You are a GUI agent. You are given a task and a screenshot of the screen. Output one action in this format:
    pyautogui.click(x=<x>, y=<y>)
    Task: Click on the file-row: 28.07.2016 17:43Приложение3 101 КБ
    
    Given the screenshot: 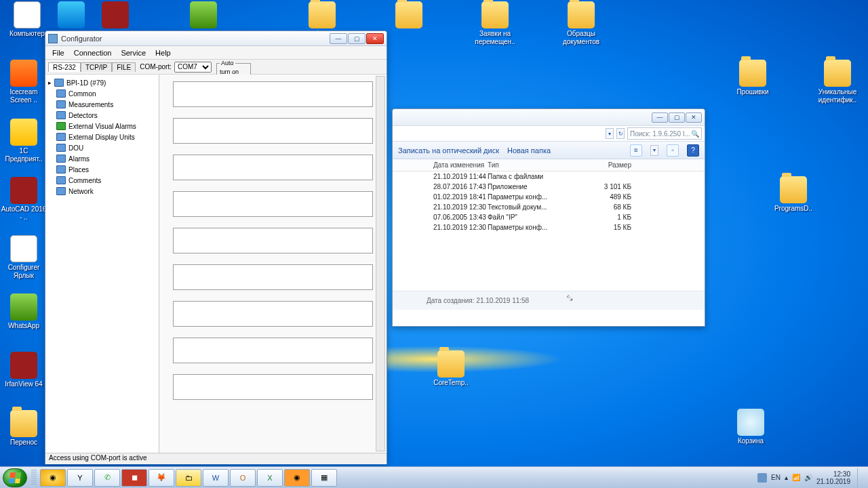 What is the action you would take?
    pyautogui.click(x=549, y=187)
    